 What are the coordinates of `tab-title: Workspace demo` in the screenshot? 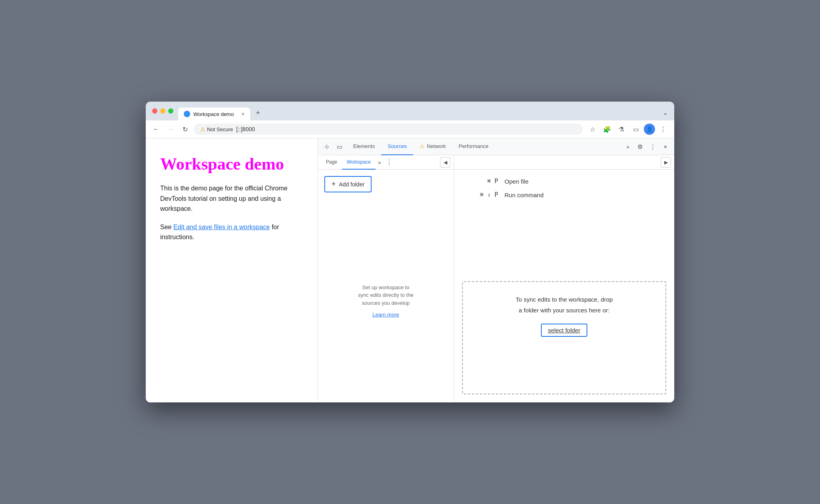 It's located at (214, 114).